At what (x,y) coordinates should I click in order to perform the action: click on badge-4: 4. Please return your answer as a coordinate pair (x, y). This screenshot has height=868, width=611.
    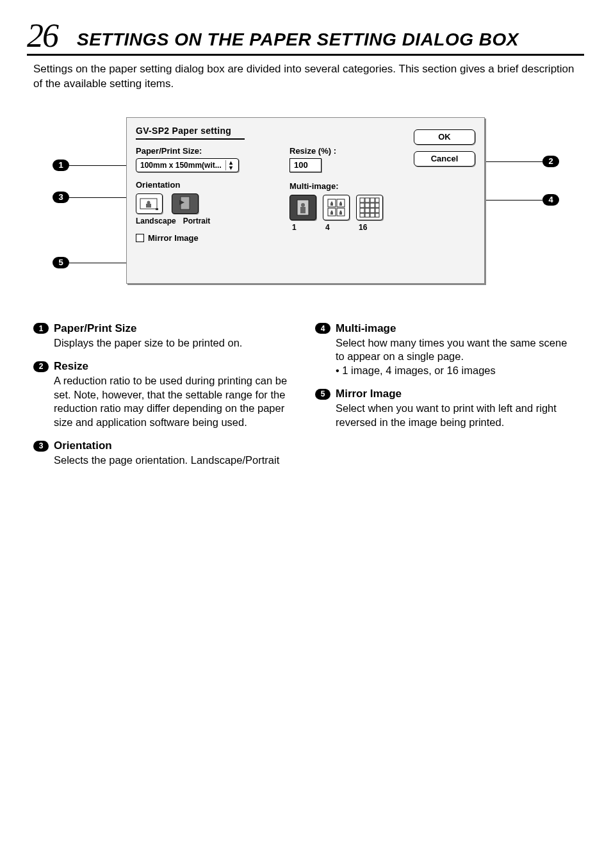
    Looking at the image, I should click on (323, 328).